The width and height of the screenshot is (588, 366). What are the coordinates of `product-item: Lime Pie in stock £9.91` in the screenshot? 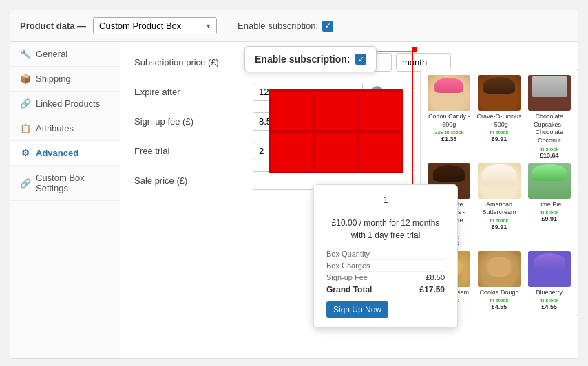 It's located at (549, 205).